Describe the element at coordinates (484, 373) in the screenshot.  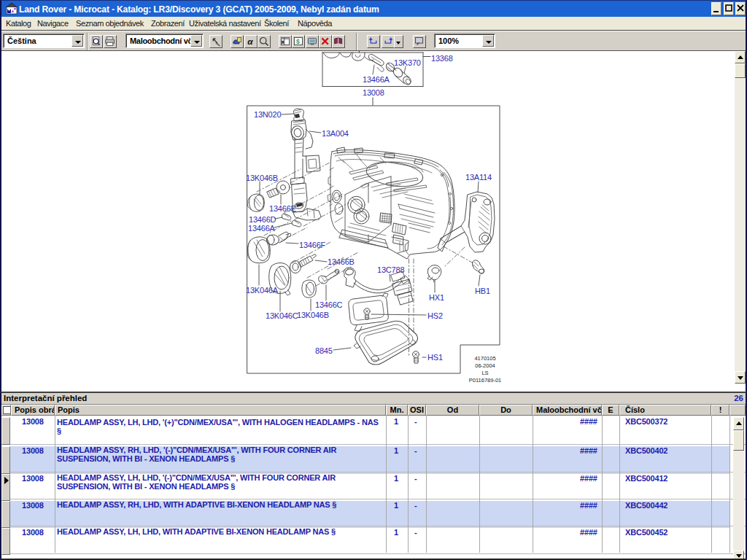
I see `svg-text: LS` at that location.